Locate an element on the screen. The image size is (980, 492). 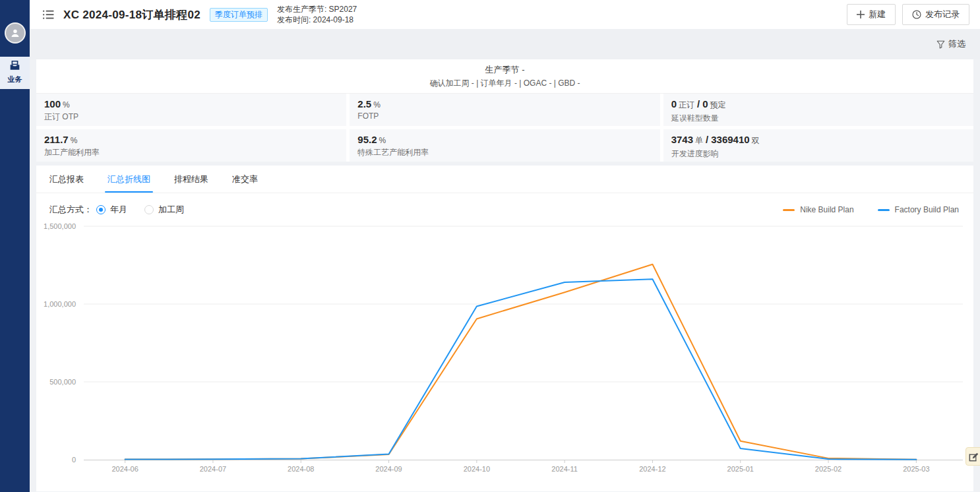
svg-text: 2024-08 is located at coordinates (301, 469).